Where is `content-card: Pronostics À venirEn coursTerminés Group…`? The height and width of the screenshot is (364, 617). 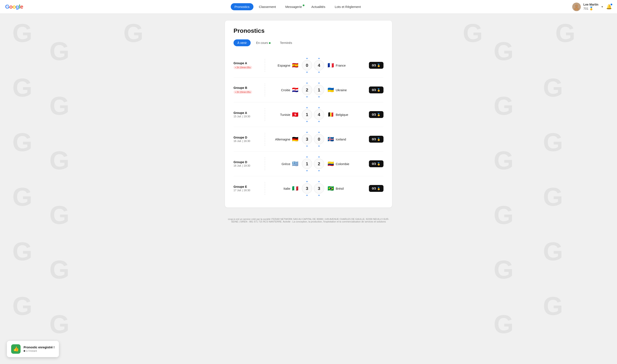 content-card: Pronostics À venirEn coursTerminés Group… is located at coordinates (308, 114).